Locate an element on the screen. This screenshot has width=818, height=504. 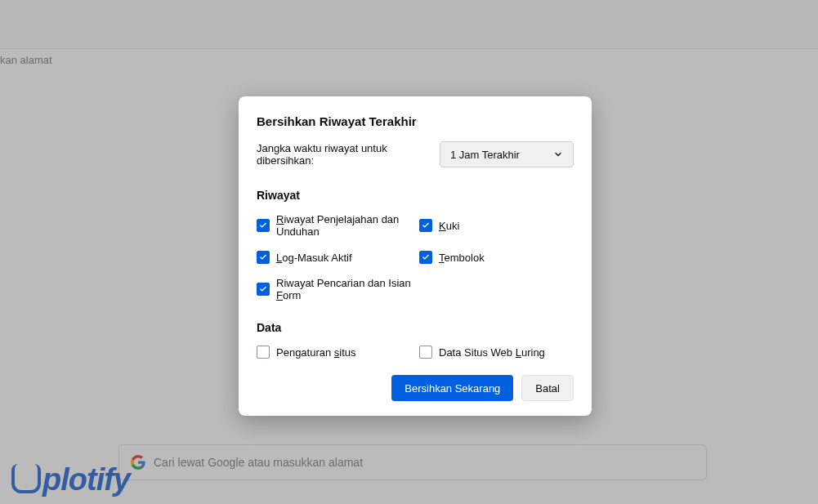
check-site-settings: Pengaturan situs is located at coordinates (333, 352).